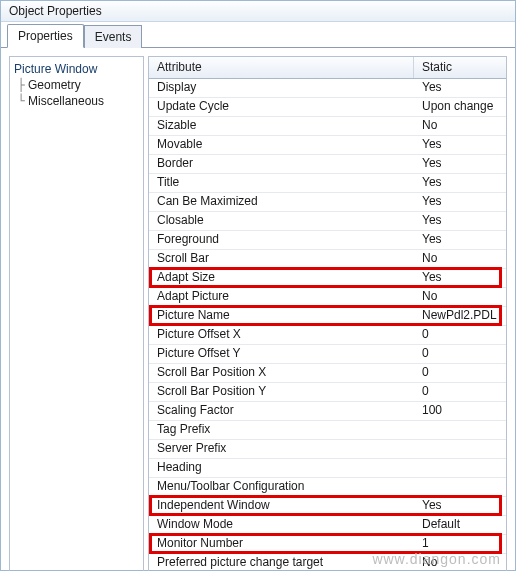  What do you see at coordinates (328, 506) in the screenshot?
I see `property-row: Independent WindowYes` at bounding box center [328, 506].